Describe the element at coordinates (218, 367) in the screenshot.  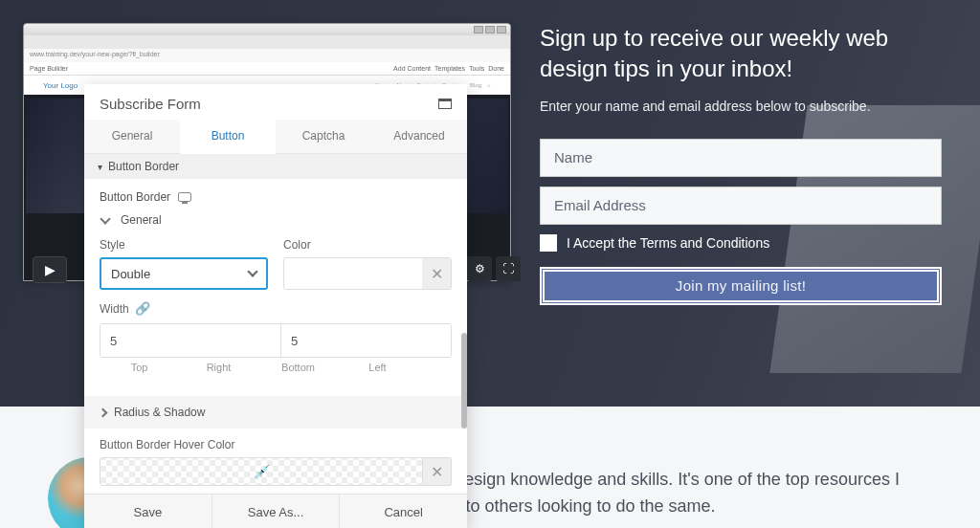
I see `width-right-label: Right` at that location.